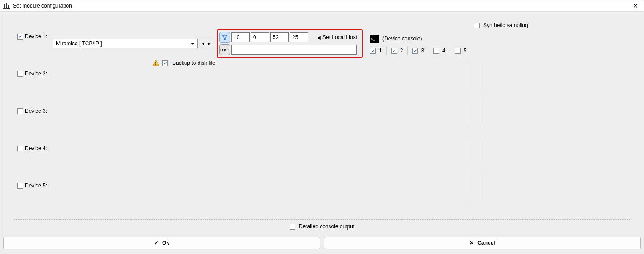 The height and width of the screenshot is (254, 644). What do you see at coordinates (166, 243) in the screenshot?
I see `ok-button-label: Ok` at bounding box center [166, 243].